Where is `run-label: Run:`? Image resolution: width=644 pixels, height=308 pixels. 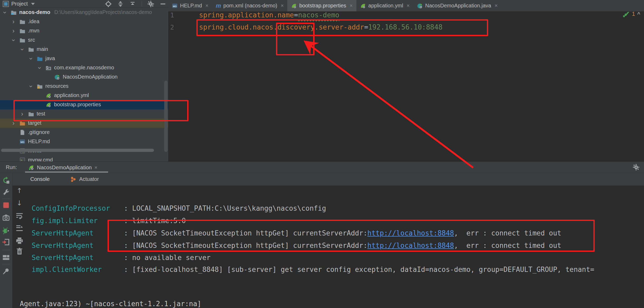 run-label: Run: is located at coordinates (11, 167).